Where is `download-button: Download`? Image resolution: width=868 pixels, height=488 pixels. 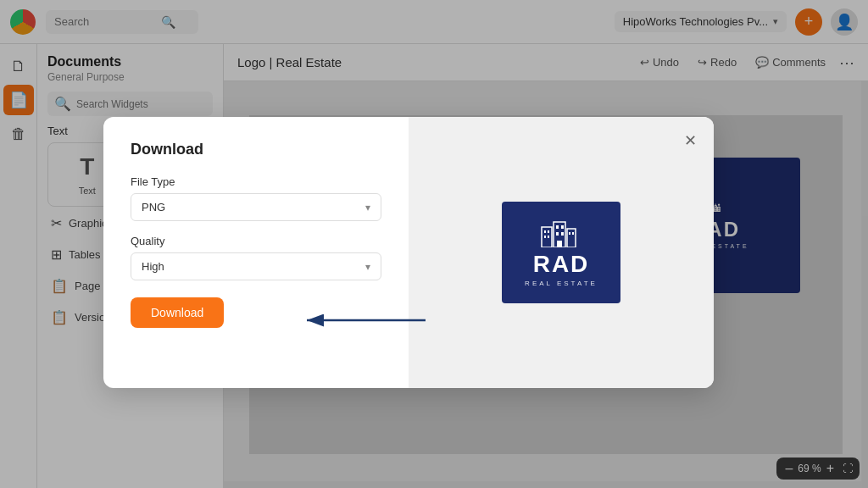 download-button: Download is located at coordinates (177, 313).